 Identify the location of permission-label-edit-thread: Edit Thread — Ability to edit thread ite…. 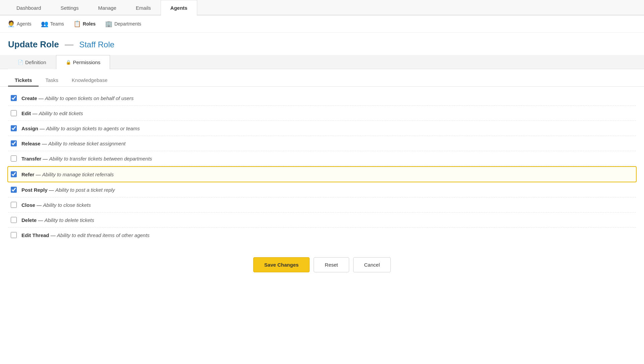
(86, 235).